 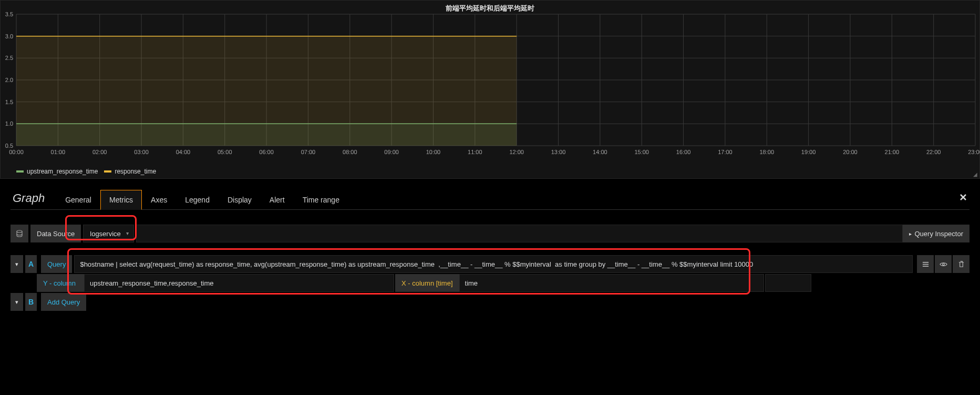 I want to click on add-query-button: Add Query, so click(x=64, y=302).